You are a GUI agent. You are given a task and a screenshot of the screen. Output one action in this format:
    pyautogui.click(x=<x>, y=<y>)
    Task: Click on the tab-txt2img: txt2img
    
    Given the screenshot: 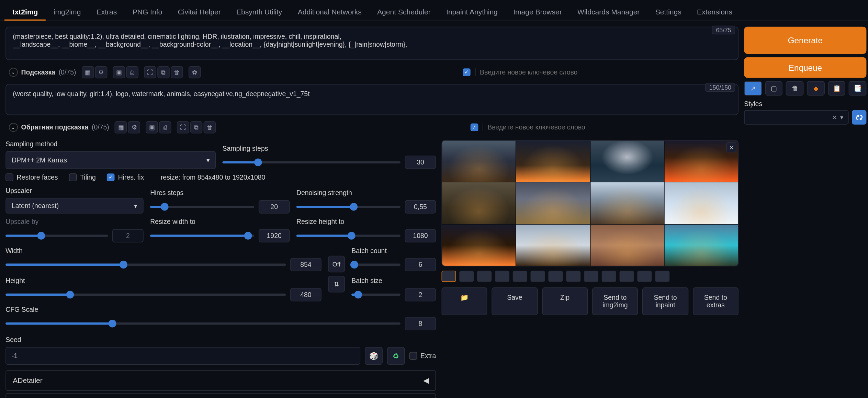 What is the action you would take?
    pyautogui.click(x=25, y=12)
    